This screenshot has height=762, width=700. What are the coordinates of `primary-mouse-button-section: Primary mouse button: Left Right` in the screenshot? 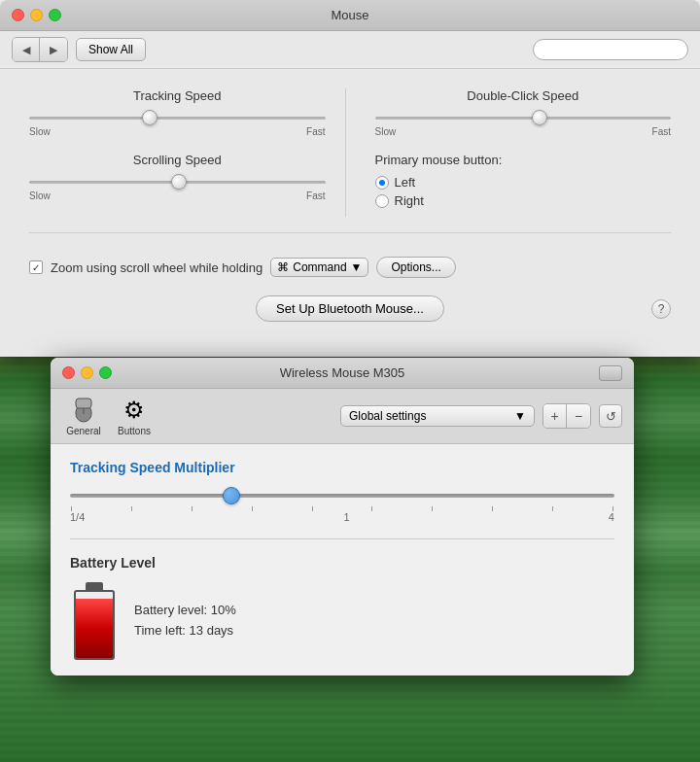 It's located at (523, 181).